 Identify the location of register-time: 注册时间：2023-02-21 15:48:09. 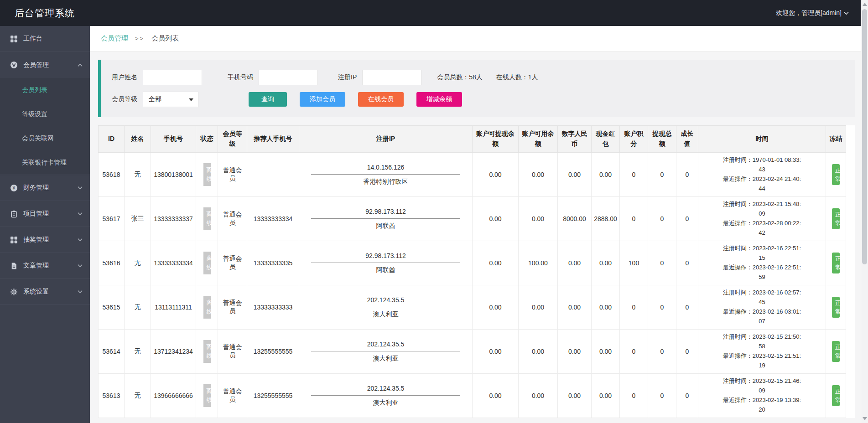
(762, 209).